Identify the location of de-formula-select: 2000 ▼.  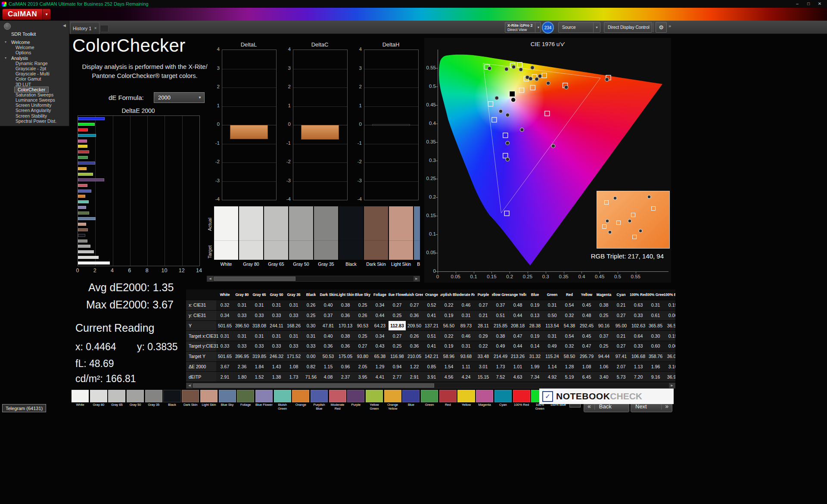
(179, 97).